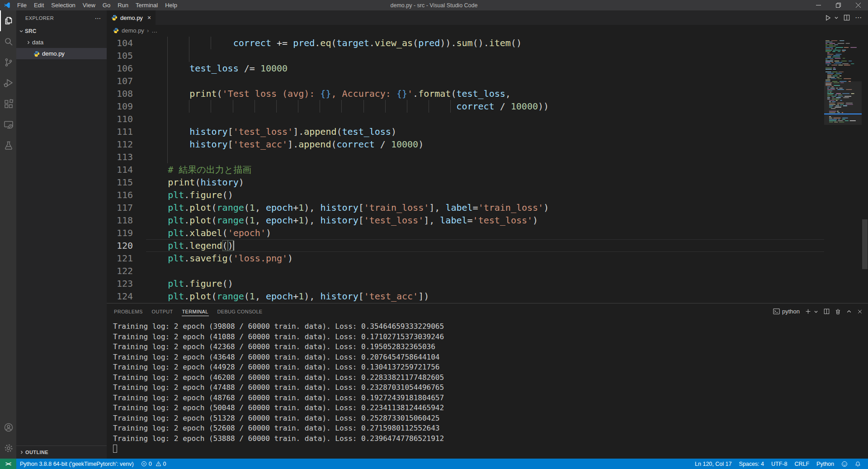 The width and height of the screenshot is (868, 469). I want to click on breadcrumb: demo.py › …, so click(487, 31).